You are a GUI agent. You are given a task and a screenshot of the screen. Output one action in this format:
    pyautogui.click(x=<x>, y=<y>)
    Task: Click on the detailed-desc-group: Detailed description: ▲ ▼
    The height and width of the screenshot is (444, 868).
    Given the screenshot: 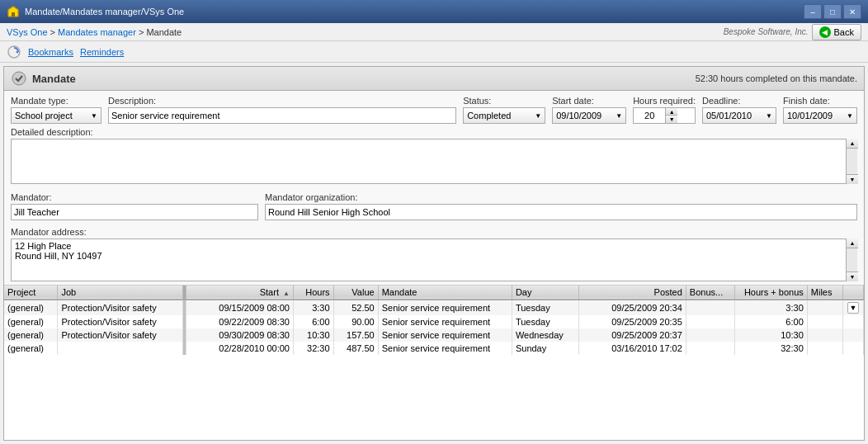 What is the action you would take?
    pyautogui.click(x=434, y=155)
    